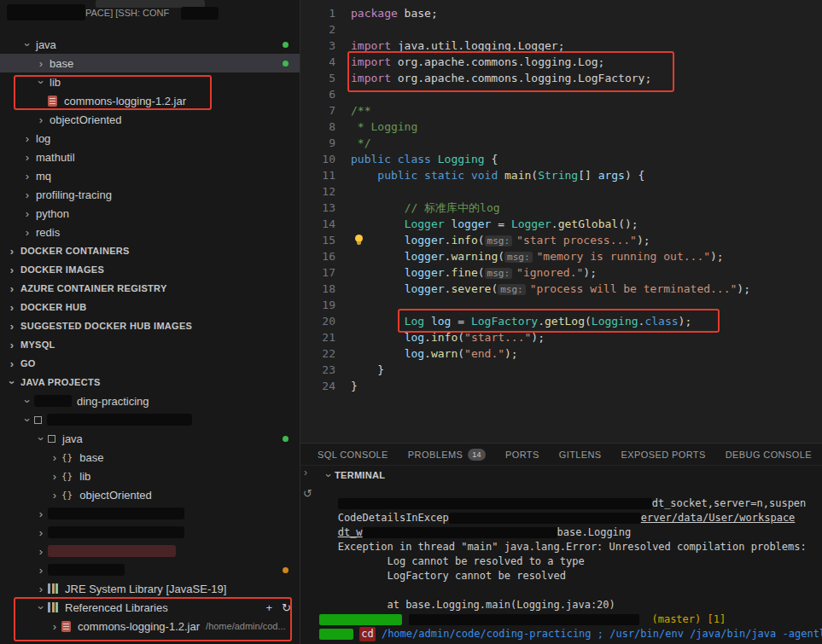 The image size is (822, 644). What do you see at coordinates (562, 14) in the screenshot?
I see `code-line: 1package base;` at bounding box center [562, 14].